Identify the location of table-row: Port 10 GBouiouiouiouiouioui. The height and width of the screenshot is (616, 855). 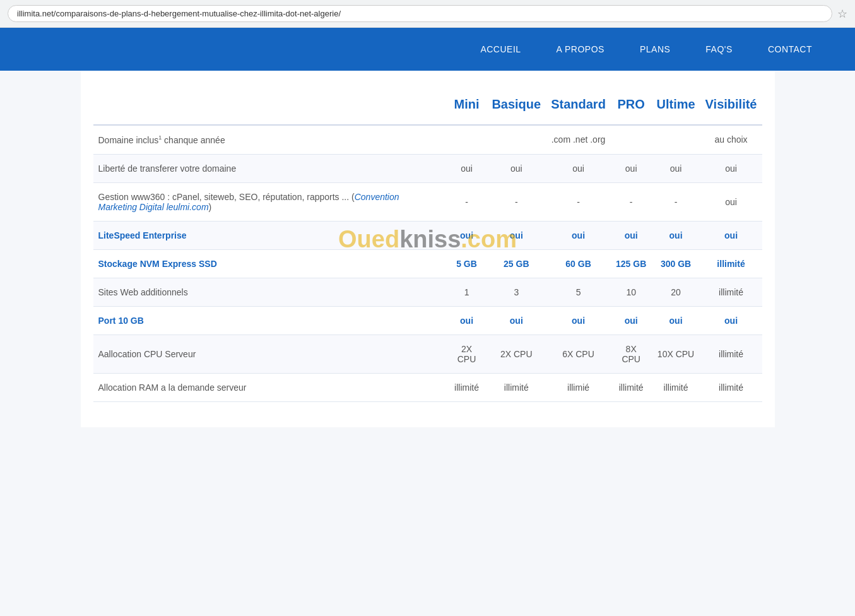
(428, 321).